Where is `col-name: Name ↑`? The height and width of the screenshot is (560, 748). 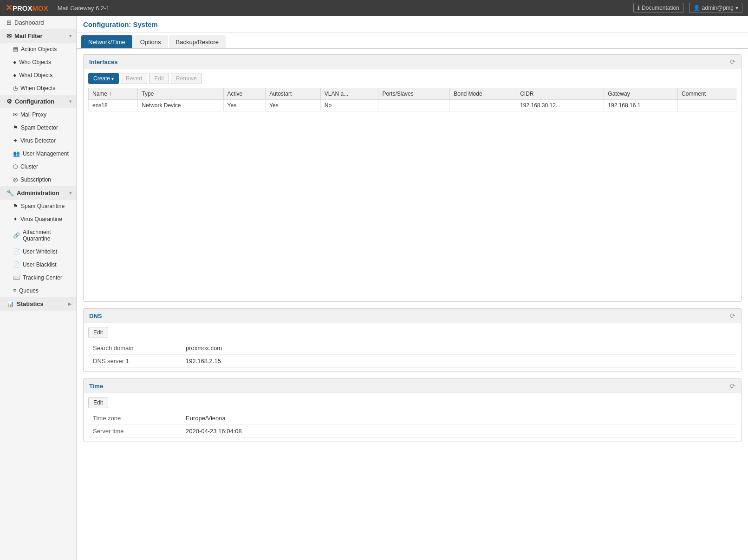 col-name: Name ↑ is located at coordinates (113, 94).